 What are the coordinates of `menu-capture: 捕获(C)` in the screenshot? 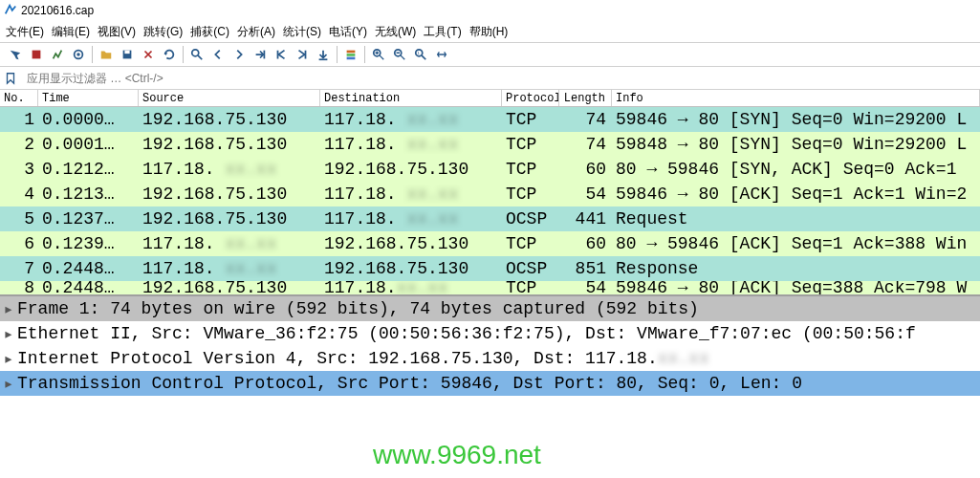 It's located at (210, 33).